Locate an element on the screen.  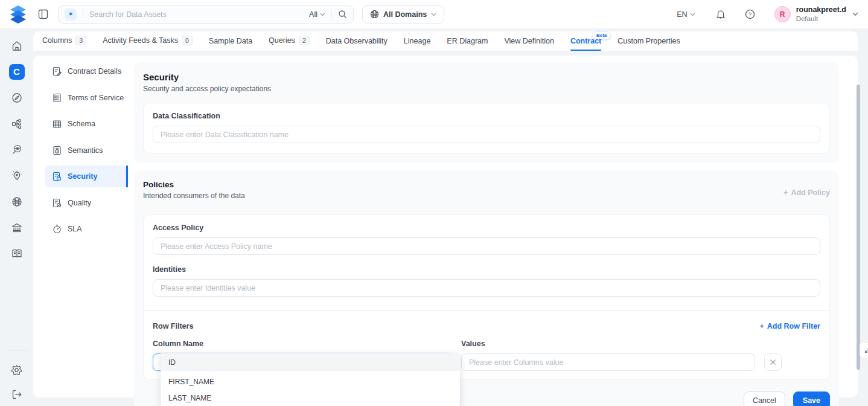
column-name-label: Column Name is located at coordinates (302, 344).